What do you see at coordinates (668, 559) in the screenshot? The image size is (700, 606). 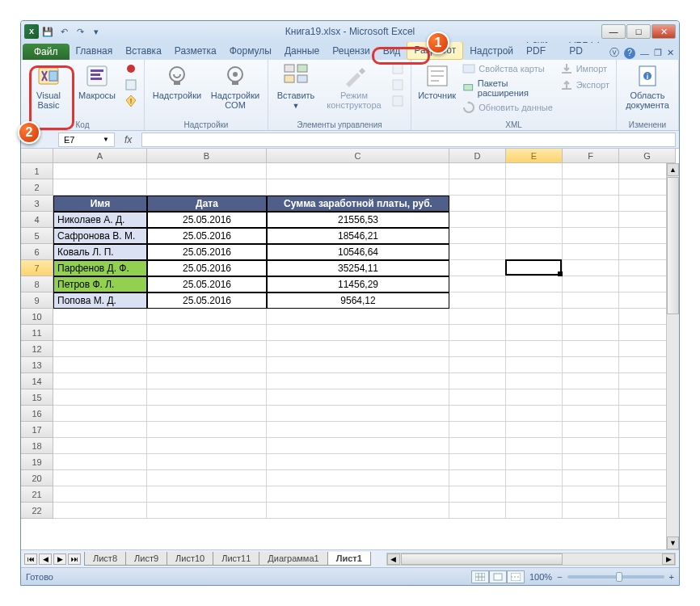 I see `scroll-right-button: ▶` at bounding box center [668, 559].